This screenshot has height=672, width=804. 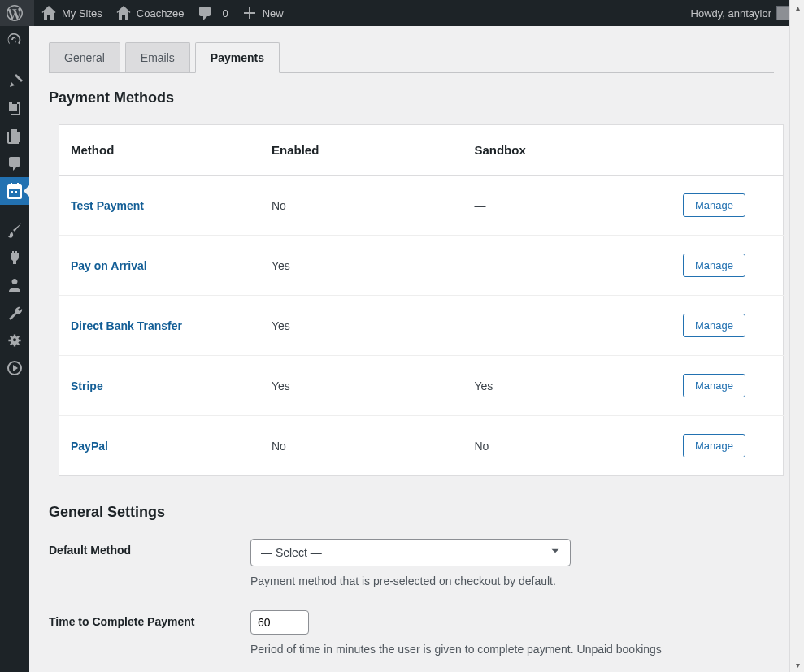 What do you see at coordinates (15, 349) in the screenshot?
I see `admin-sidebar` at bounding box center [15, 349].